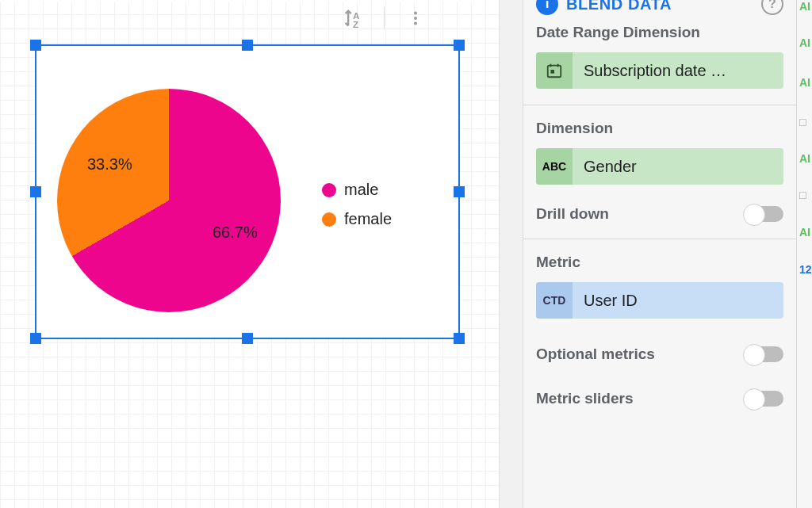 Image resolution: width=812 pixels, height=508 pixels. What do you see at coordinates (585, 399) in the screenshot?
I see `label-metric-sliders: Metric sliders` at bounding box center [585, 399].